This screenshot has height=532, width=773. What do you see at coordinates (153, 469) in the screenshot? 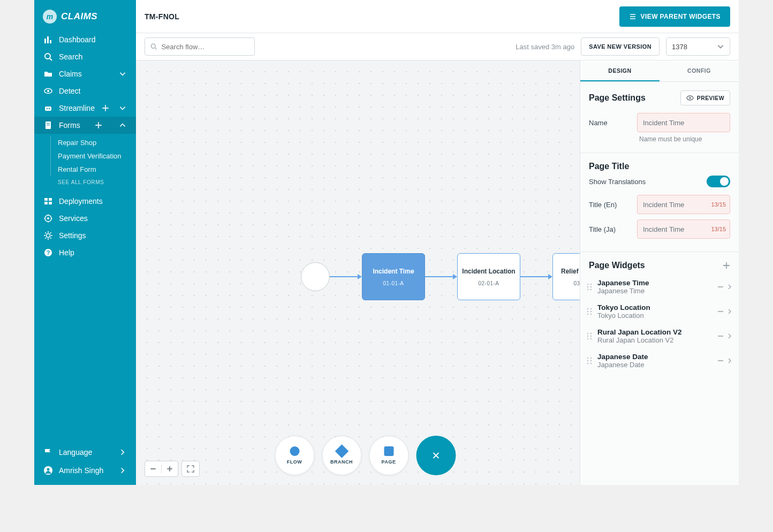
I see `zoom-out-button` at bounding box center [153, 469].